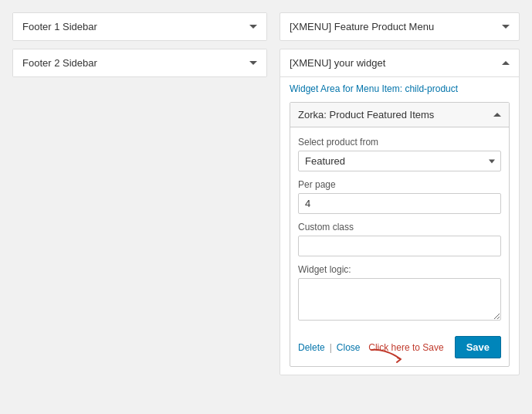 This screenshot has height=414, width=532. What do you see at coordinates (400, 246) in the screenshot?
I see `custom-class-input` at bounding box center [400, 246].